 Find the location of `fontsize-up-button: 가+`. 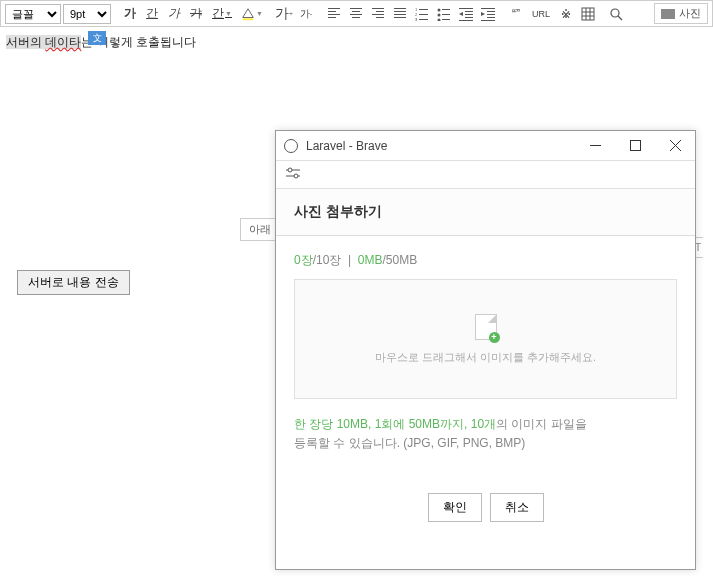

fontsize-up-button: 가+ is located at coordinates (284, 14).